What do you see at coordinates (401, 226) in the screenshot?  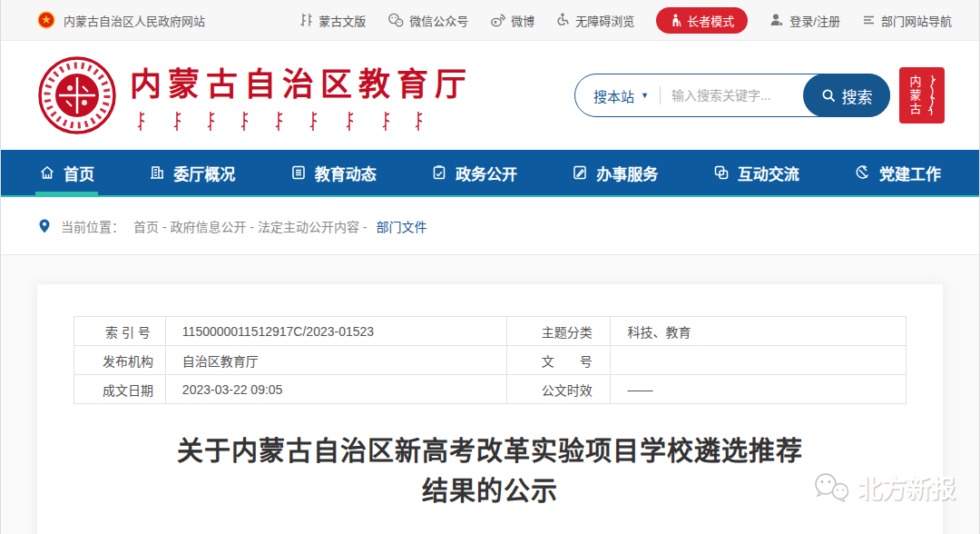 I see `breadcrumb-current-link: 部门文件` at bounding box center [401, 226].